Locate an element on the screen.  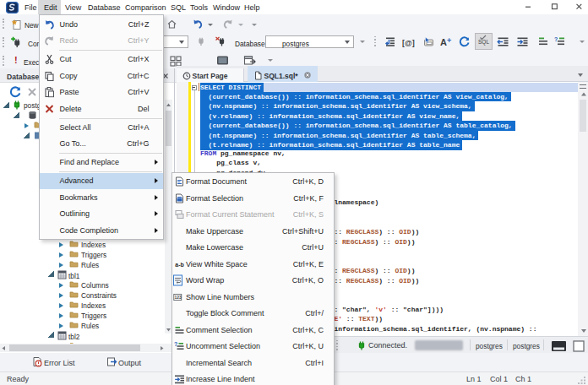
svg-text: 123 is located at coordinates (179, 297).